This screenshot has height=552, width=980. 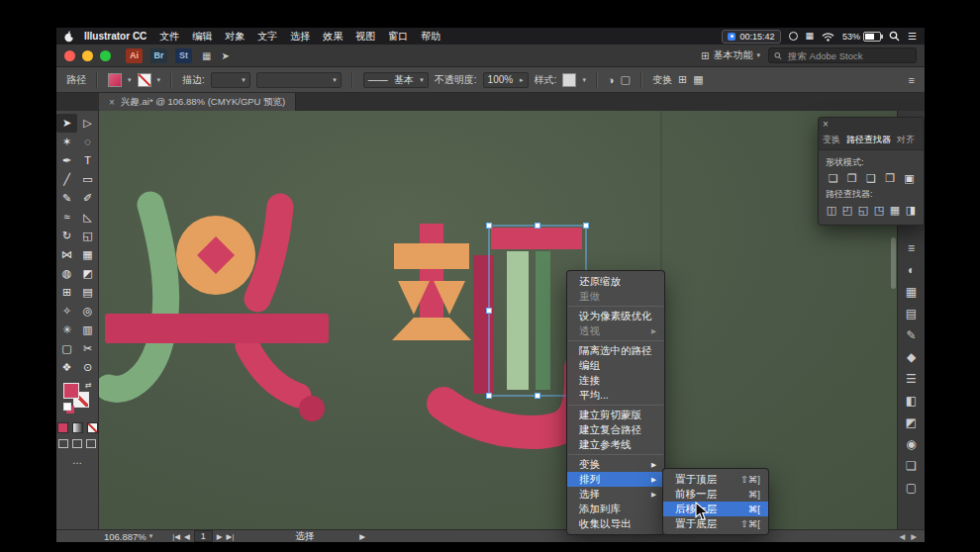 What do you see at coordinates (67, 180) in the screenshot?
I see `line-segment-tool: ╱` at bounding box center [67, 180].